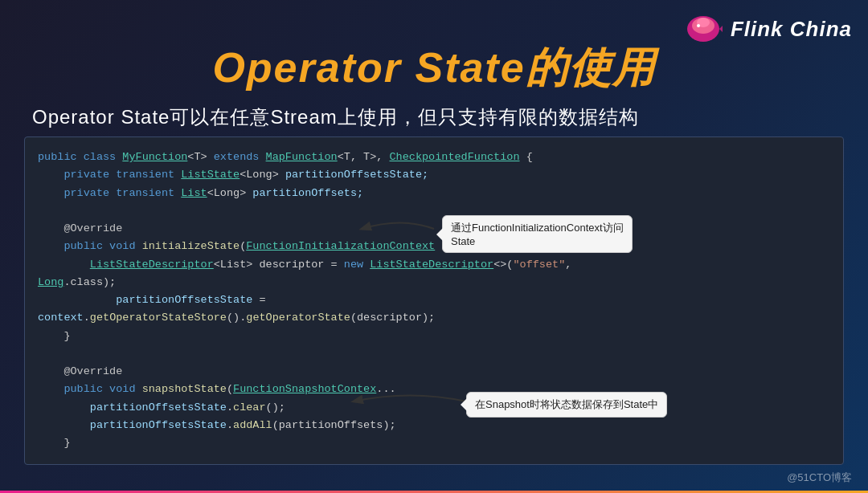 The width and height of the screenshot is (868, 493). Describe the element at coordinates (434, 265) in the screenshot. I see `code-line-6: ListStateDescriptor<List> descriptor = n…` at that location.